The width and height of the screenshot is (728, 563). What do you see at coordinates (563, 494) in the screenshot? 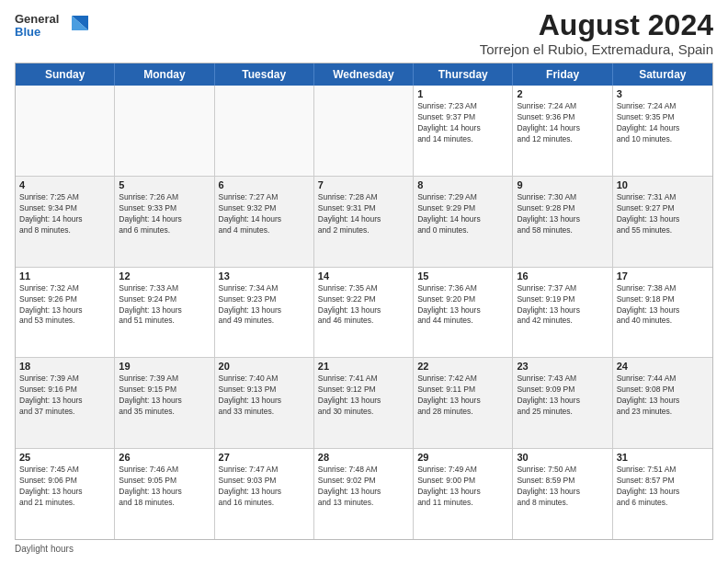
I see `day-cell-30: 30Sunrise: 7:50 AM Sunset: 8:59 PM Dayli…` at bounding box center [563, 494].